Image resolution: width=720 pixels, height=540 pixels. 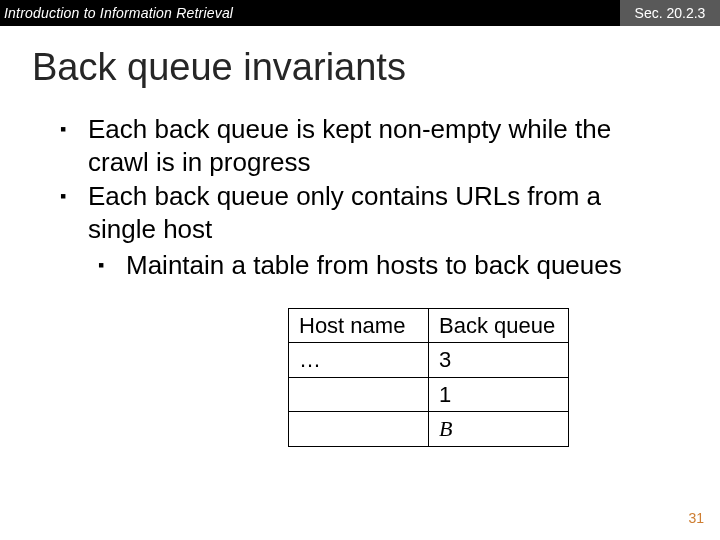 What do you see at coordinates (429, 360) in the screenshot?
I see `table-row: … 3` at bounding box center [429, 360].